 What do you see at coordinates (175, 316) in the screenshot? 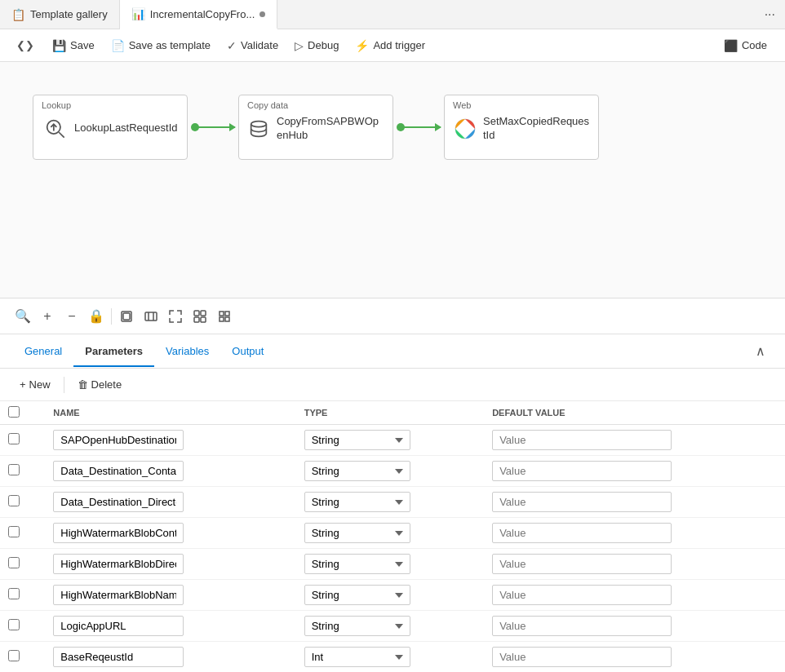
I see `zoom-fit3-button` at bounding box center [175, 316].